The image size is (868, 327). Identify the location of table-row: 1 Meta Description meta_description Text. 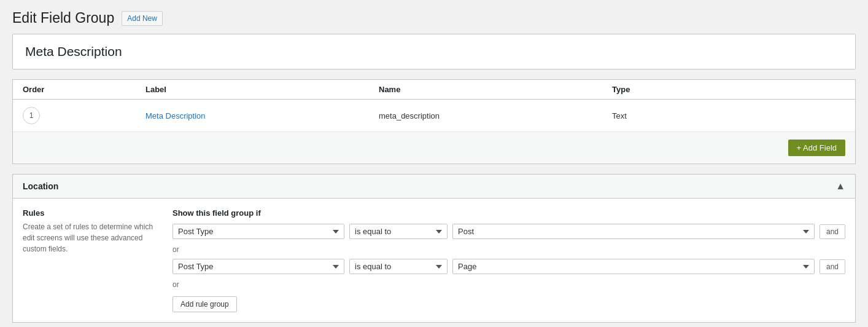
(434, 116).